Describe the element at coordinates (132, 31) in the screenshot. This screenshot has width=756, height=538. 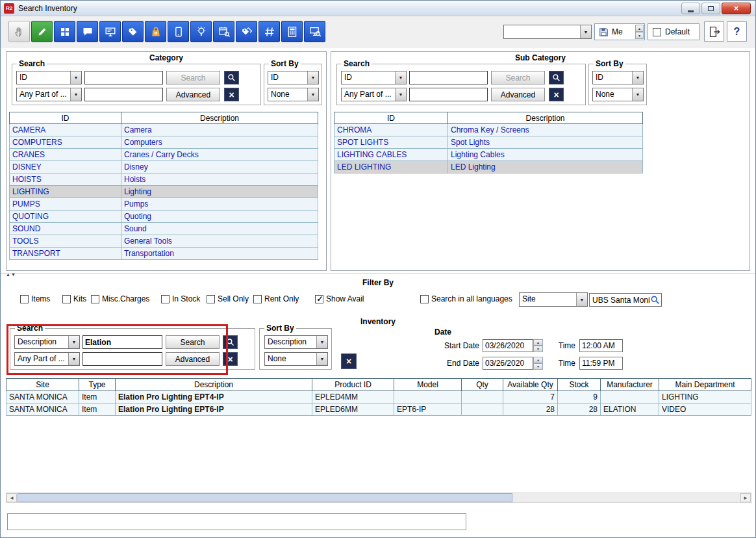
I see `price-tags-button` at that location.